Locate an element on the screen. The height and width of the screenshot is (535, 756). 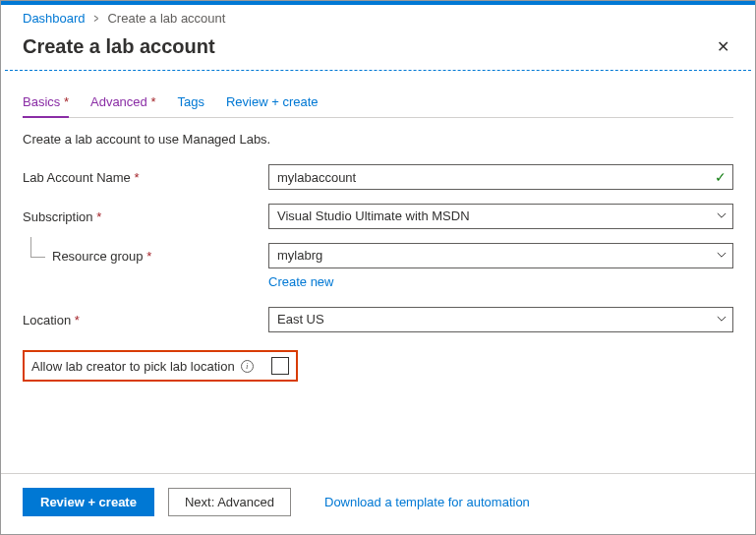
resource-group-select: mylabrg is located at coordinates (501, 256).